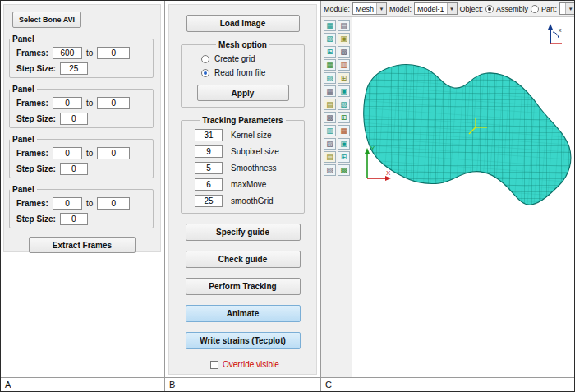 The height and width of the screenshot is (392, 575). I want to click on mesh-tool-icon-21: ▤, so click(330, 157).